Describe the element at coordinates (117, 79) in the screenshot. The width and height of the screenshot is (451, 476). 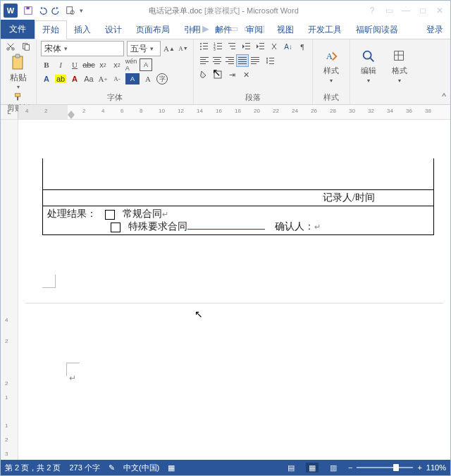
I see `shrink-char-icon: A-` at that location.